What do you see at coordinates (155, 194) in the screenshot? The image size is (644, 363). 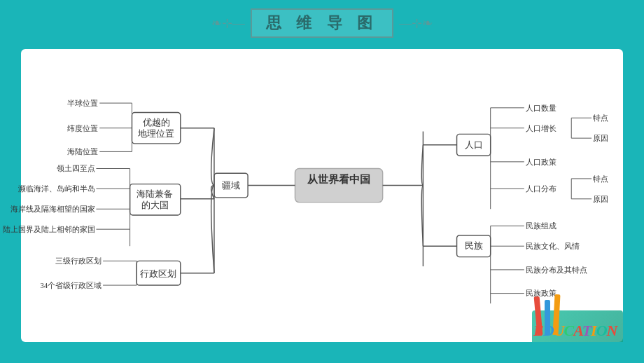 I see `branch2-label: 海陆兼备` at bounding box center [155, 194].